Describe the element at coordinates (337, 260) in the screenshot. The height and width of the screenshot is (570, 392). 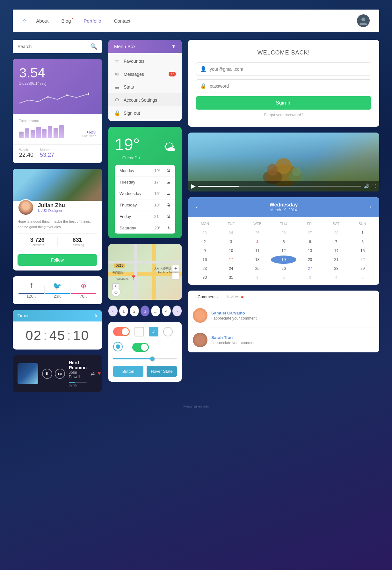
I see `cal-day: 21` at that location.